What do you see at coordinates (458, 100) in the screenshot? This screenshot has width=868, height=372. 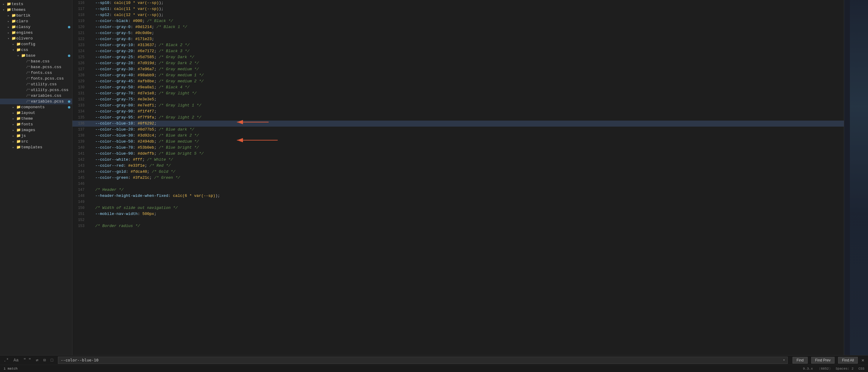 I see `line-row: 132 --color--gray-75: #e3e3e5;` at bounding box center [458, 100].